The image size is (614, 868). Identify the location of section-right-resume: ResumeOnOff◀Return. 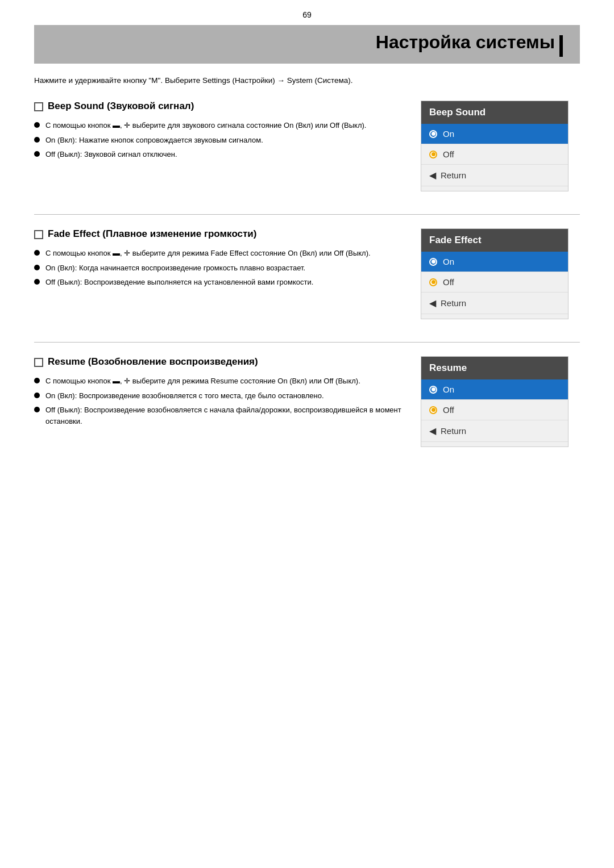
(500, 402).